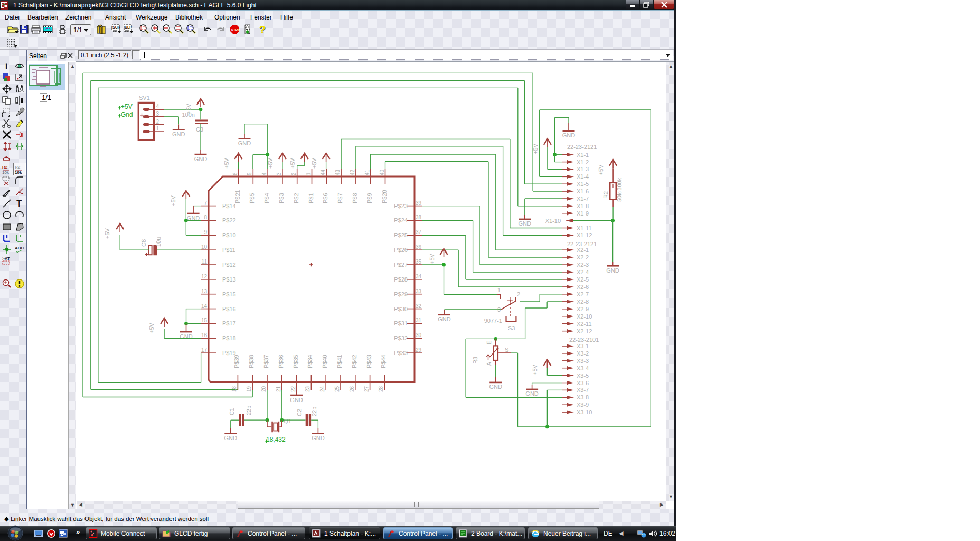 Image resolution: width=980 pixels, height=541 pixels. Describe the element at coordinates (323, 172) in the screenshot. I see `svg-text: 44` at that location.